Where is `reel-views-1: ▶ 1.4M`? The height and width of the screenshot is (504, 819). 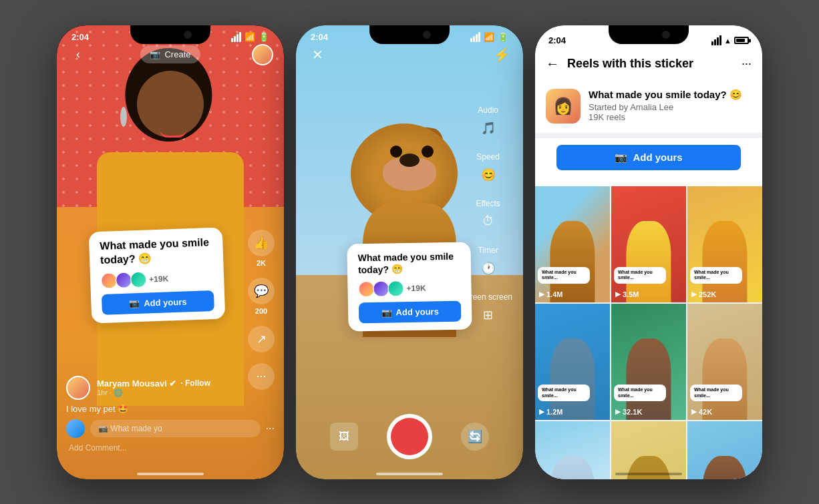 reel-views-1: ▶ 1.4M is located at coordinates (550, 294).